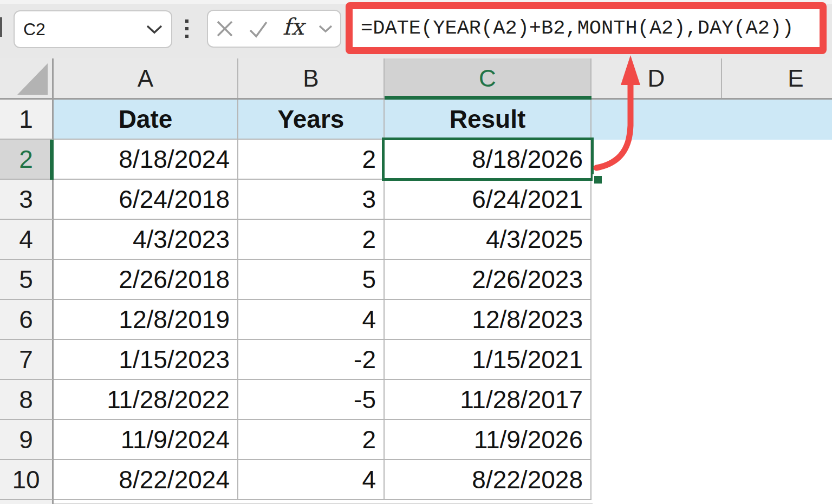 This screenshot has width=832, height=504. What do you see at coordinates (146, 160) in the screenshot?
I see `cell-A2: 8/18/2024` at bounding box center [146, 160].